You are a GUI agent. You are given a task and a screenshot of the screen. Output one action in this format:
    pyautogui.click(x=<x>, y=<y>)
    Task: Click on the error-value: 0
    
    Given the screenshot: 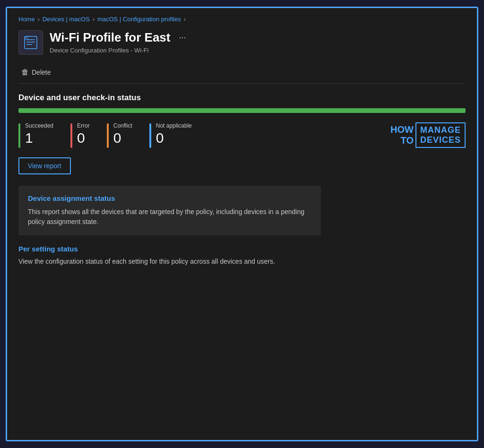 What is the action you would take?
    pyautogui.click(x=83, y=138)
    